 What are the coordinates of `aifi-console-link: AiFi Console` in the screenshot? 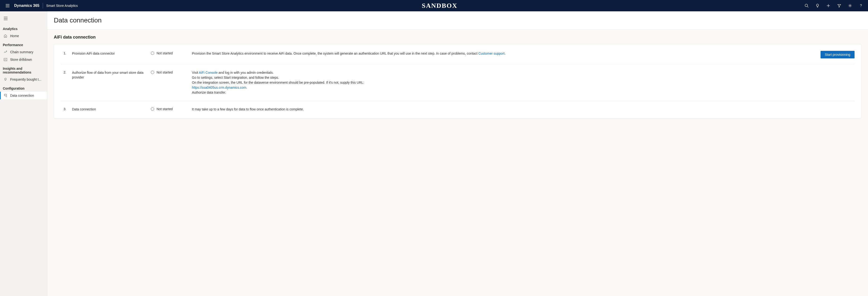 It's located at (208, 73).